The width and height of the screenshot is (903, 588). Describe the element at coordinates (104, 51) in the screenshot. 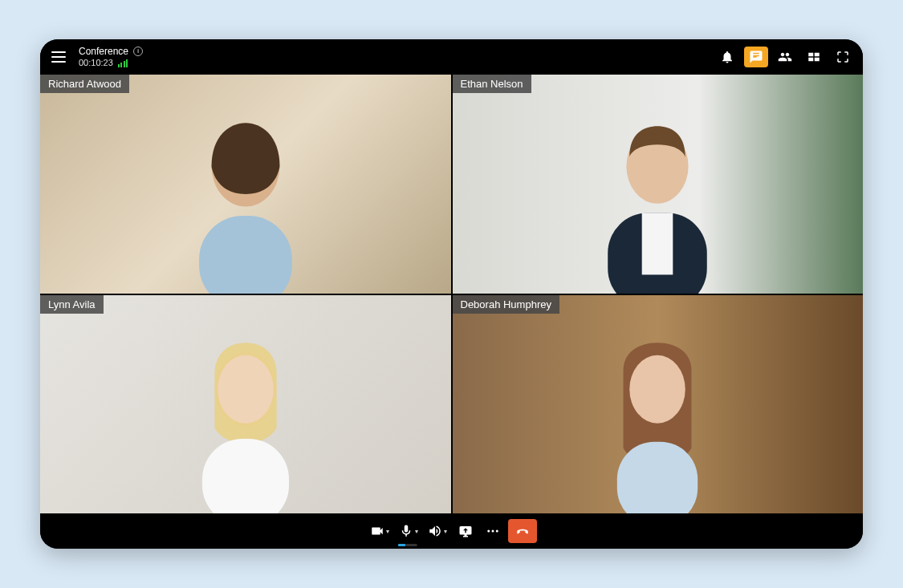

I see `conference-title: Conference` at that location.